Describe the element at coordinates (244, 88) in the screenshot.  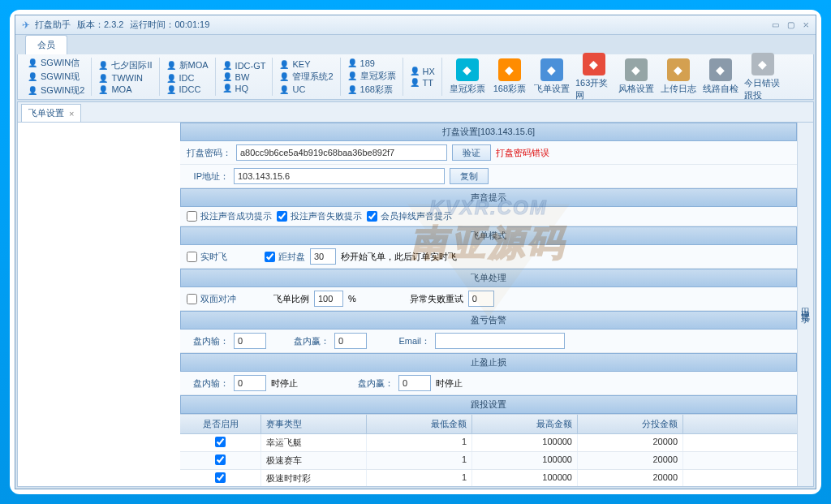
I see `ribbon-item: 👤HQ` at that location.